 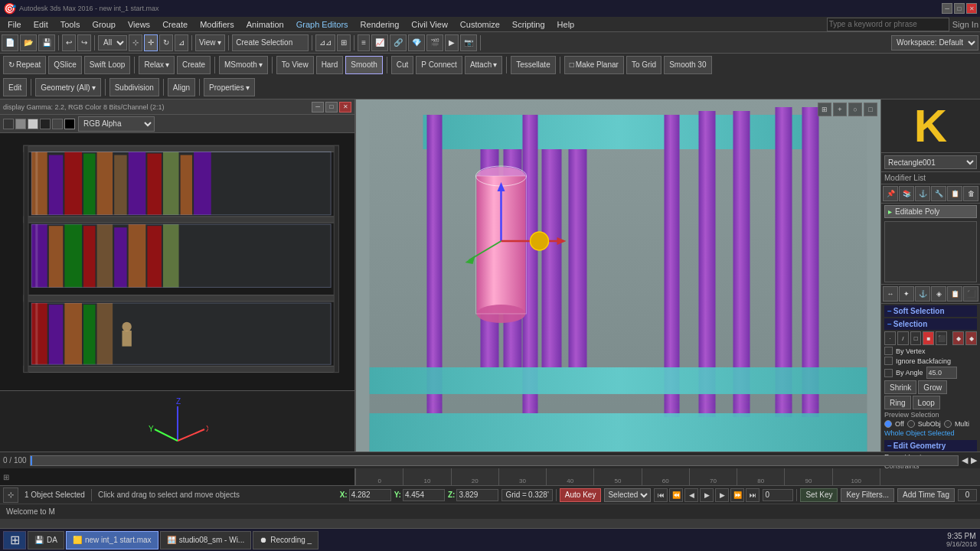 I want to click on properties-dropdown-btn: Properties ▾, so click(x=230, y=87).